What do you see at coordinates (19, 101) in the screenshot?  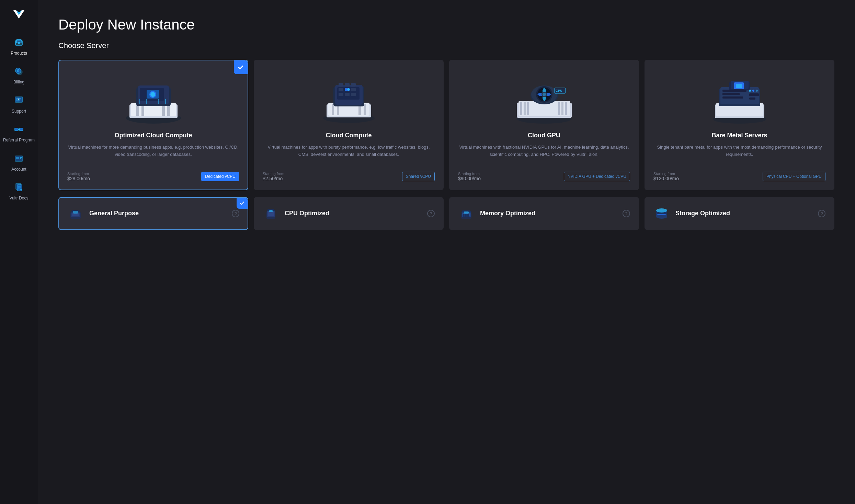 I see `support-icon: ?` at bounding box center [19, 101].